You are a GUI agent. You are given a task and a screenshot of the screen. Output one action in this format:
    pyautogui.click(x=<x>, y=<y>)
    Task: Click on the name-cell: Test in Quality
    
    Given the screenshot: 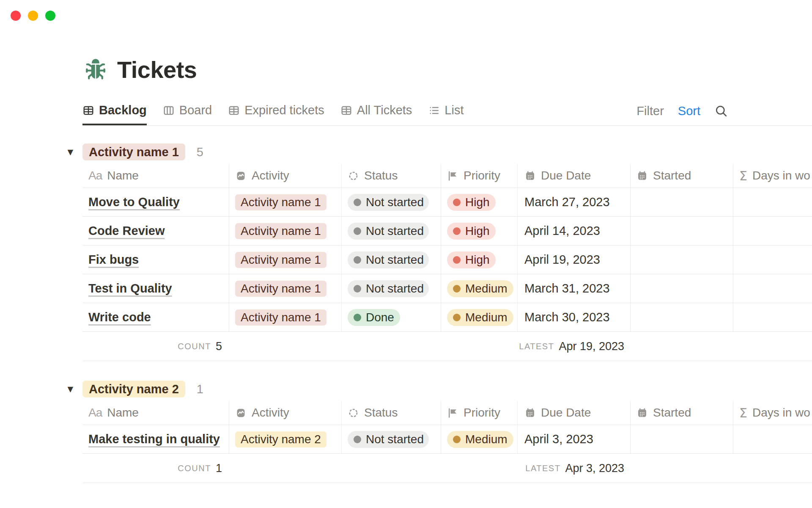 What is the action you would take?
    pyautogui.click(x=156, y=289)
    